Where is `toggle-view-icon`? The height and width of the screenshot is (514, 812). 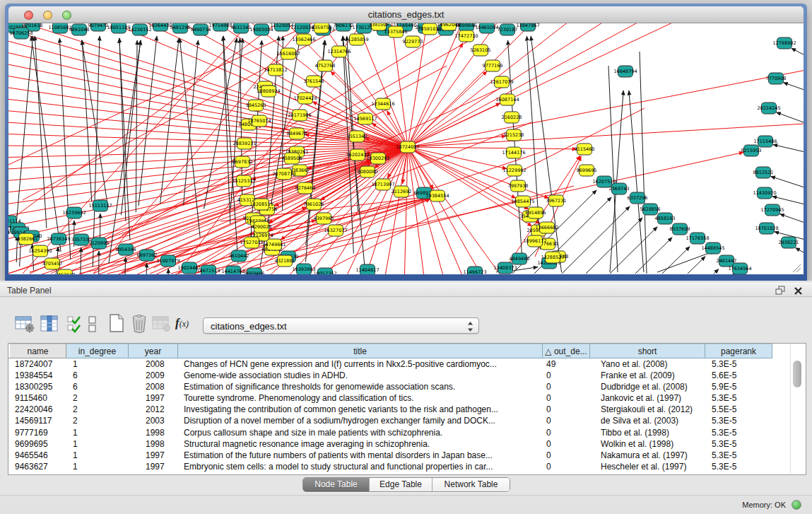 toggle-view-icon is located at coordinates (93, 325).